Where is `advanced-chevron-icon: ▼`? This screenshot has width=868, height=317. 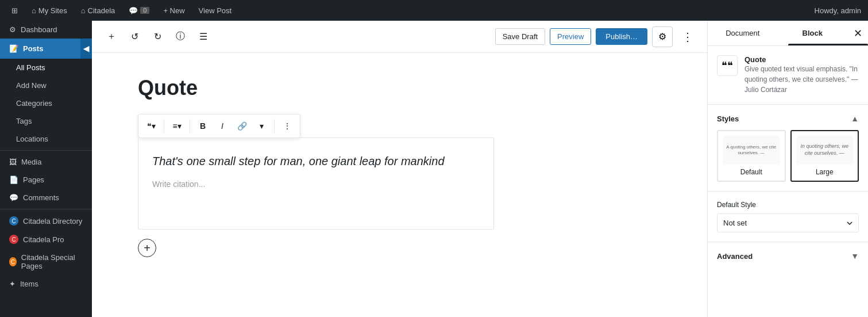 advanced-chevron-icon: ▼ is located at coordinates (855, 256).